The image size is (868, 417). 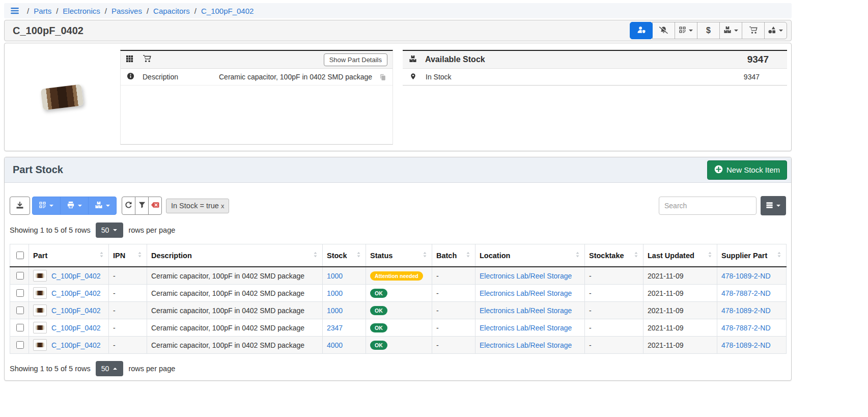 What do you see at coordinates (438, 345) in the screenshot?
I see `batch-value: -` at bounding box center [438, 345].